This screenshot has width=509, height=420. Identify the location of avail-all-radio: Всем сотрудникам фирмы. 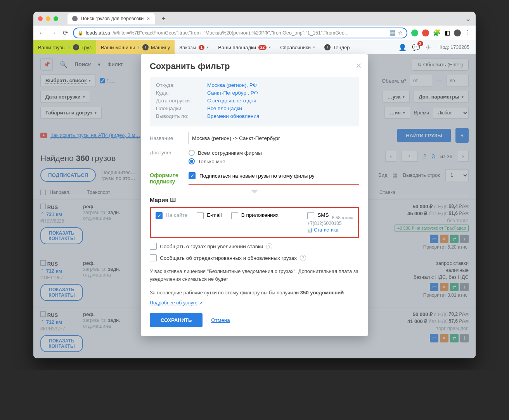
(225, 153).